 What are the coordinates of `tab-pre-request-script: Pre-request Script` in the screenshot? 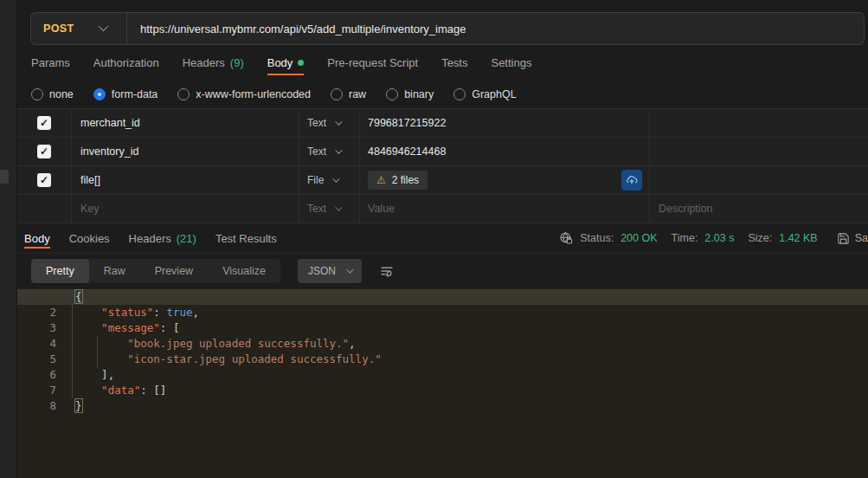 It's located at (372, 62).